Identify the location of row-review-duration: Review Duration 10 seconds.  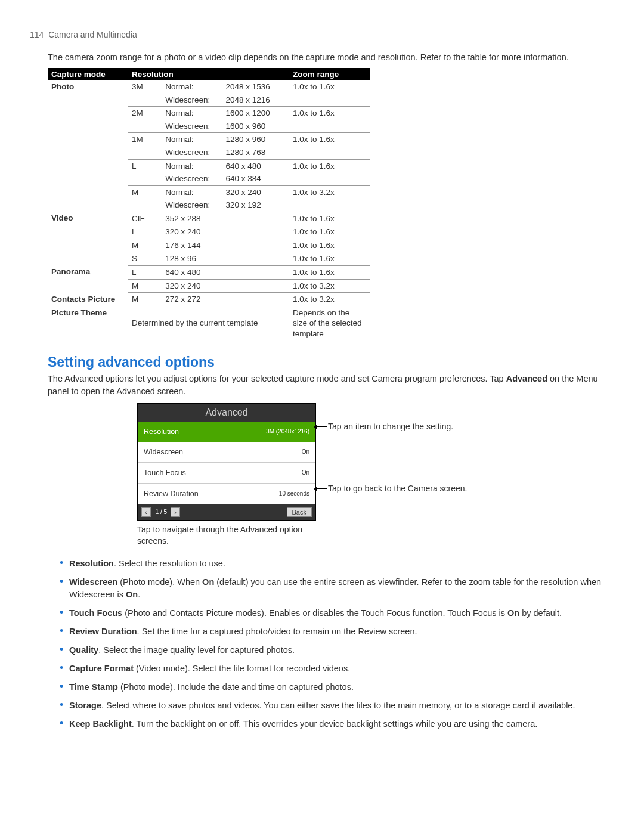
(227, 494).